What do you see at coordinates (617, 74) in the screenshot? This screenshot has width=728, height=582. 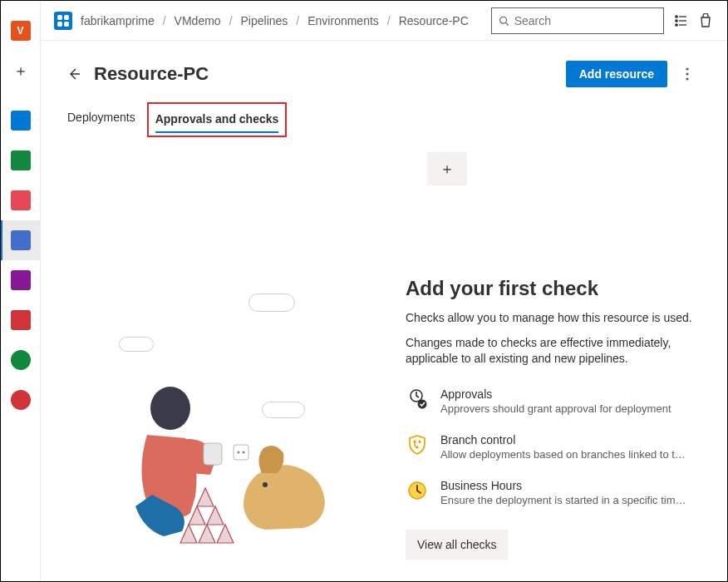 I see `add-resource-button: Add resource` at bounding box center [617, 74].